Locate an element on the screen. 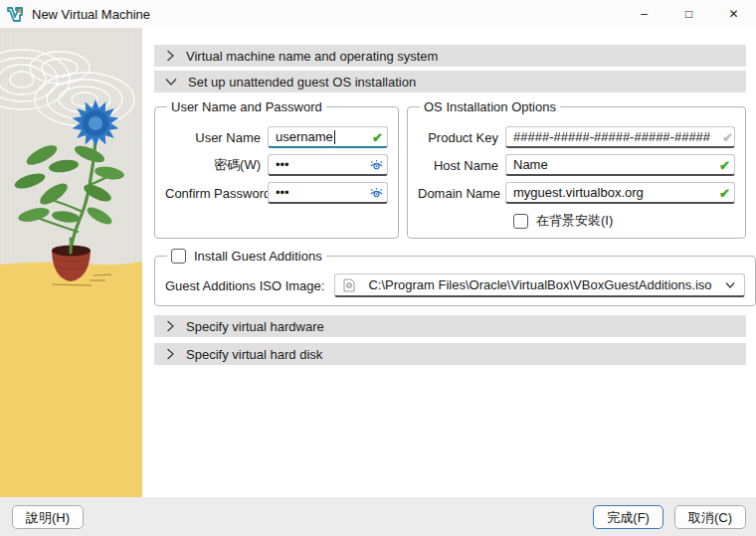  virtualbox-logo-icon is located at coordinates (16, 14).